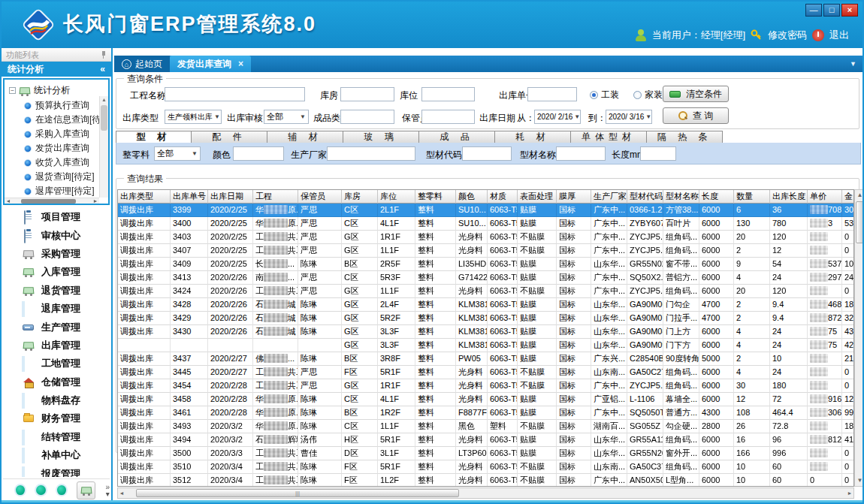 Image resolution: width=864 pixels, height=504 pixels. I want to click on material-tab-4: 成 品, so click(457, 137).